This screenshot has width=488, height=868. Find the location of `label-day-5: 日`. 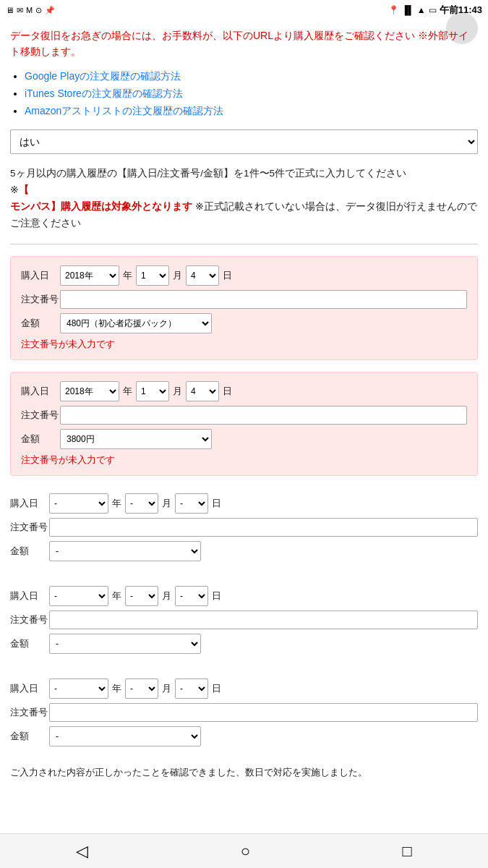

label-day-5: 日 is located at coordinates (217, 689).